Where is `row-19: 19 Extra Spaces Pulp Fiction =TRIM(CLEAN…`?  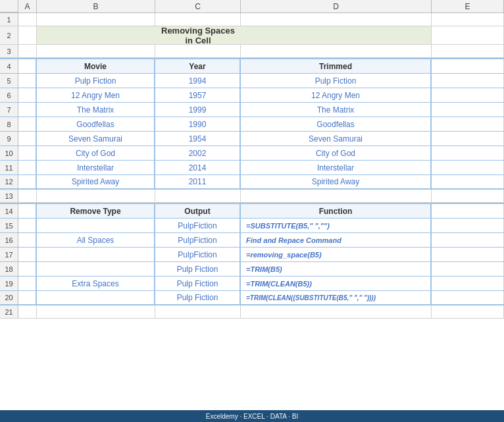 row-19: 19 Extra Spaces Pulp Fiction =TRIM(CLEAN… is located at coordinates (252, 284).